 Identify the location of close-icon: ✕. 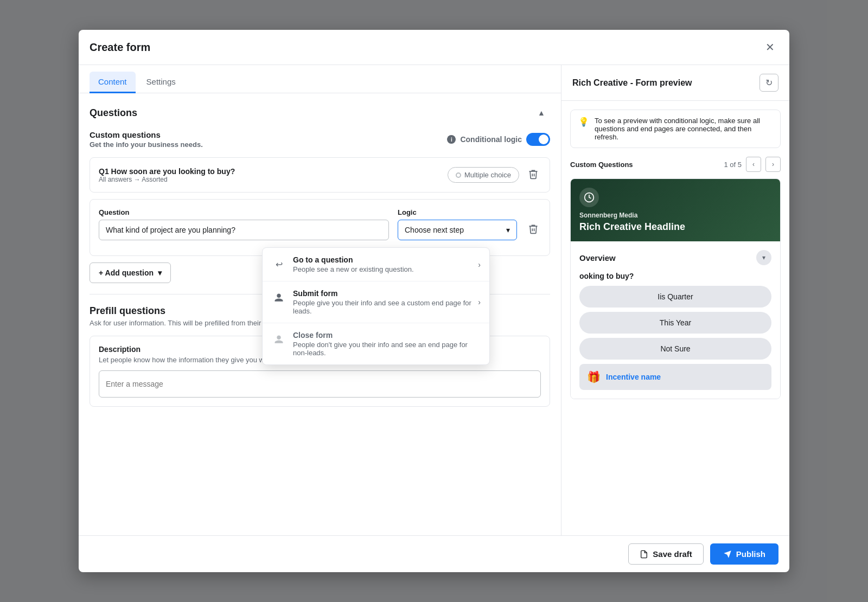
(770, 47).